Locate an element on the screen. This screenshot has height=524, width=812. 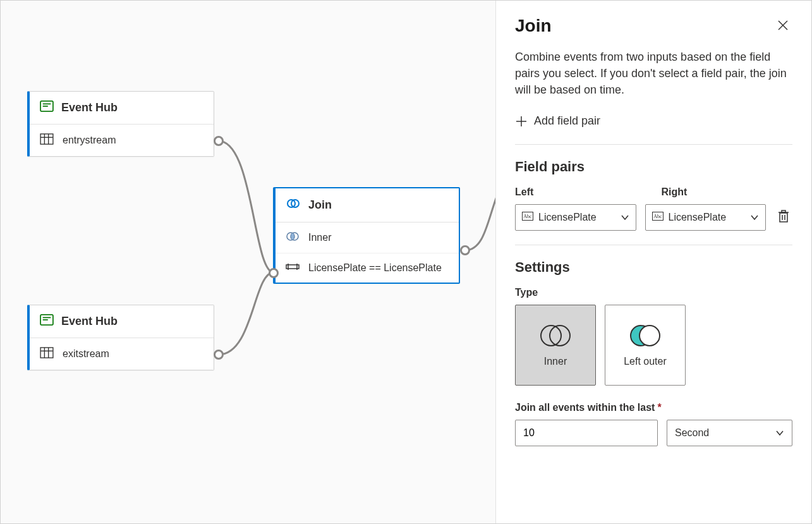
node-event-hub-exit: Event Hub exitstream is located at coordinates (121, 338).